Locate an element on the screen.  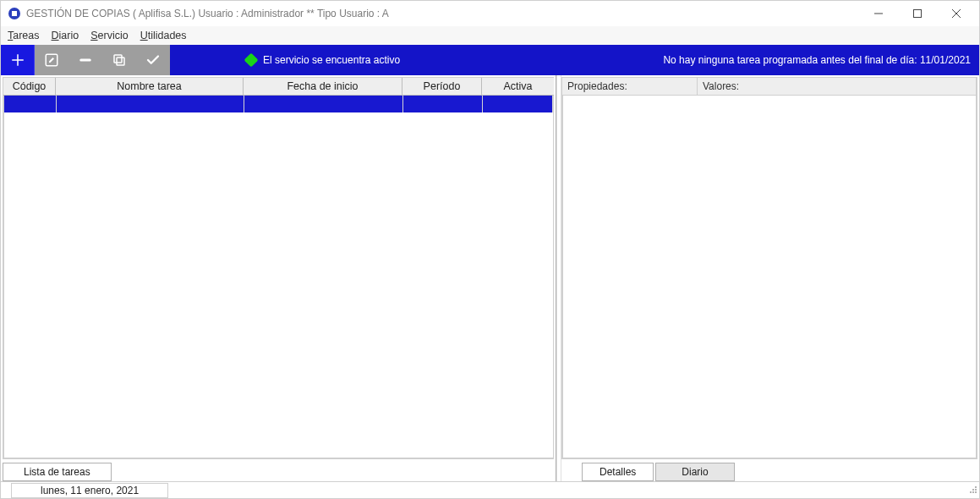
maximize-button is located at coordinates (917, 14).